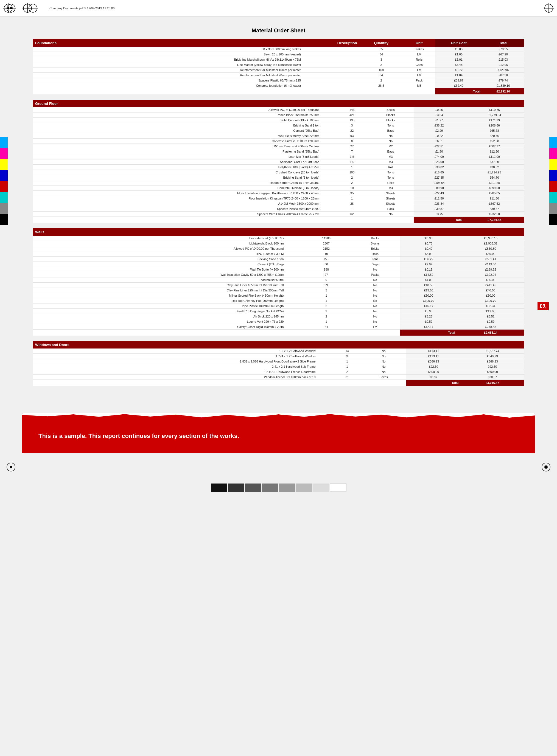  I want to click on item-ucost: £39.87, so click(459, 81).